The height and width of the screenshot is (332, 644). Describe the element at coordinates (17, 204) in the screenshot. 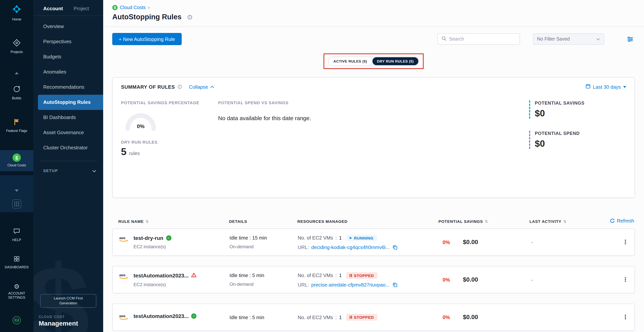

I see `module-picker-button` at that location.